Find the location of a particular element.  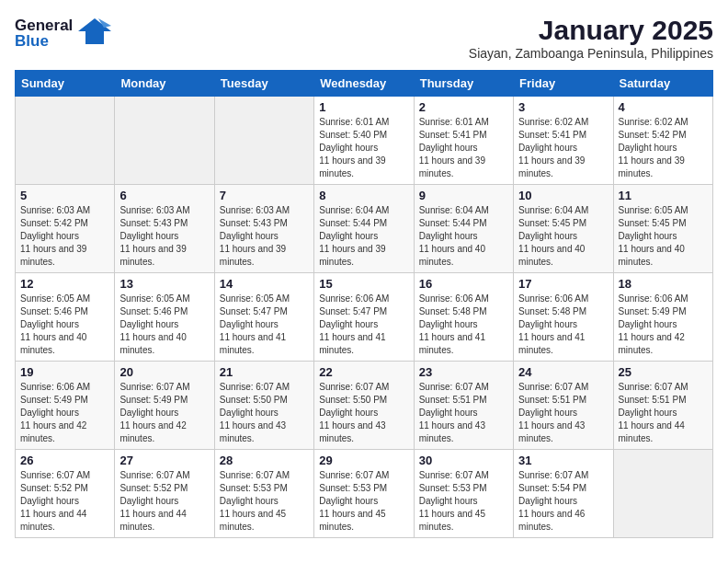

cell-info: Sunrise: 6:07 AMSunset: 5:54 PMDaylight … is located at coordinates (563, 501).